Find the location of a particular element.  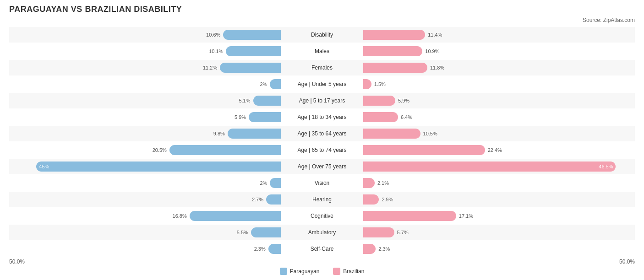

center-label-7: Age | 65 to 74 years is located at coordinates (322, 150).